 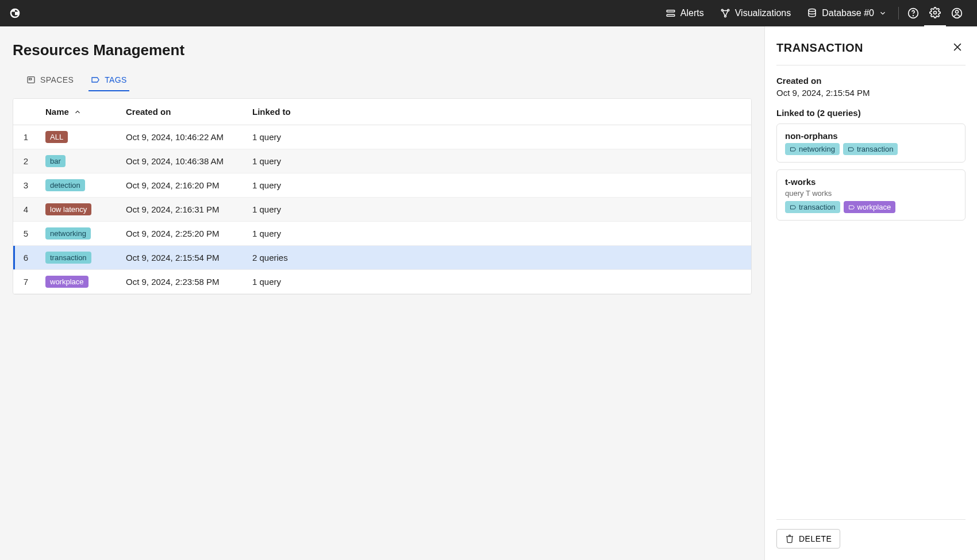 What do you see at coordinates (871, 534) in the screenshot?
I see `sidepanel-footer: DELETE` at bounding box center [871, 534].